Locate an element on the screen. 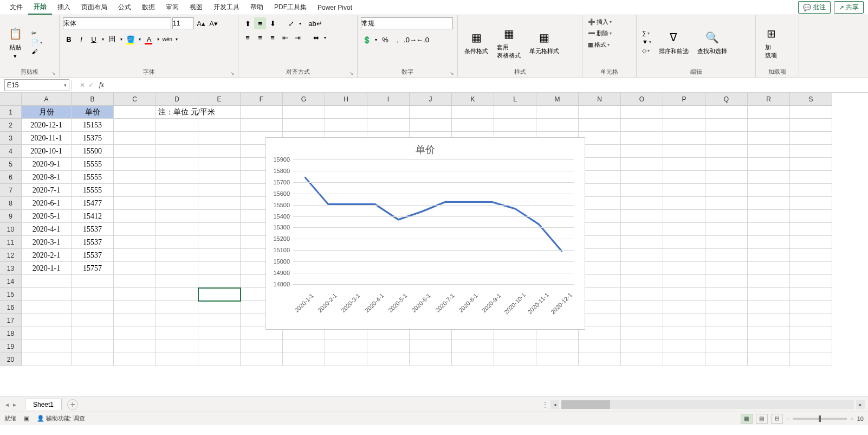 The image size is (868, 435). menu-powerpivot: Power Pivot is located at coordinates (335, 8).